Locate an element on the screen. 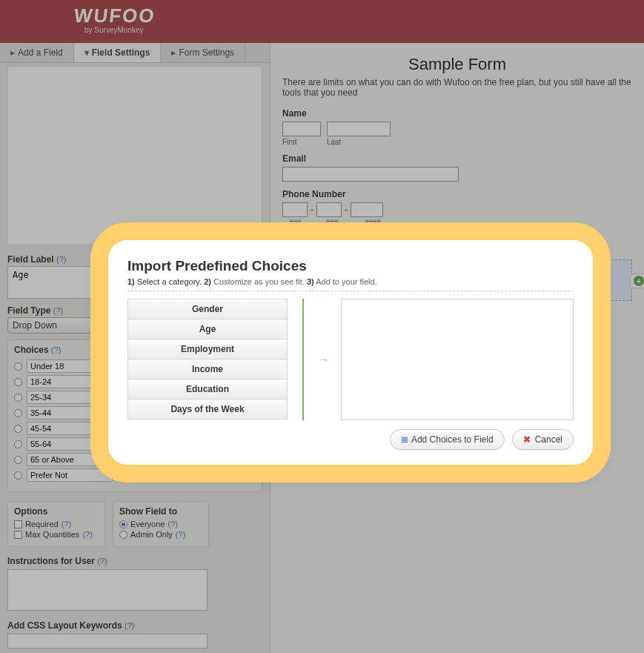 The height and width of the screenshot is (653, 644). last-sublabel: Last is located at coordinates (359, 142).